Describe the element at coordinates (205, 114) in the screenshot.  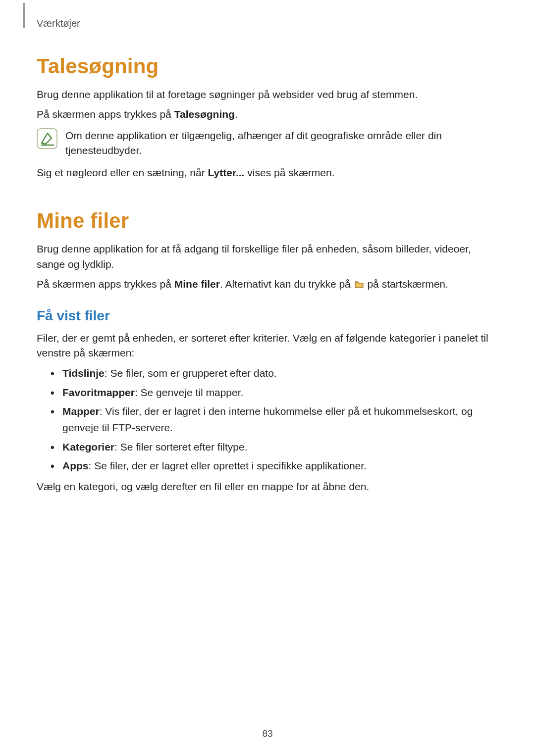
I see `bold-text: Talesøgning` at that location.